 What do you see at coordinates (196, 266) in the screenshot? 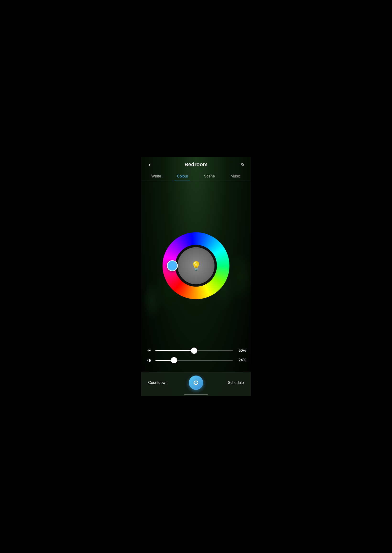
I see `color-wheel-wrapper: 💡` at bounding box center [196, 266].